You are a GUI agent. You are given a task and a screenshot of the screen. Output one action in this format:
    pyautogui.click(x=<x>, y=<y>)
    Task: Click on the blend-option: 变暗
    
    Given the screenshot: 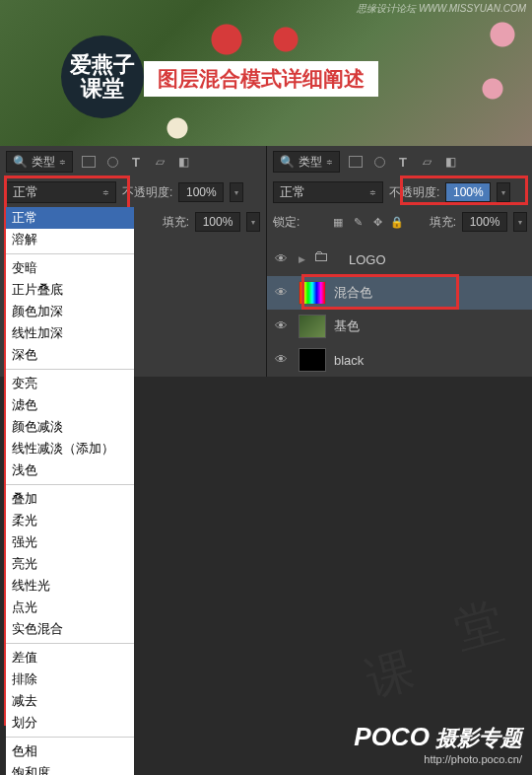 What is the action you would take?
    pyautogui.click(x=70, y=268)
    